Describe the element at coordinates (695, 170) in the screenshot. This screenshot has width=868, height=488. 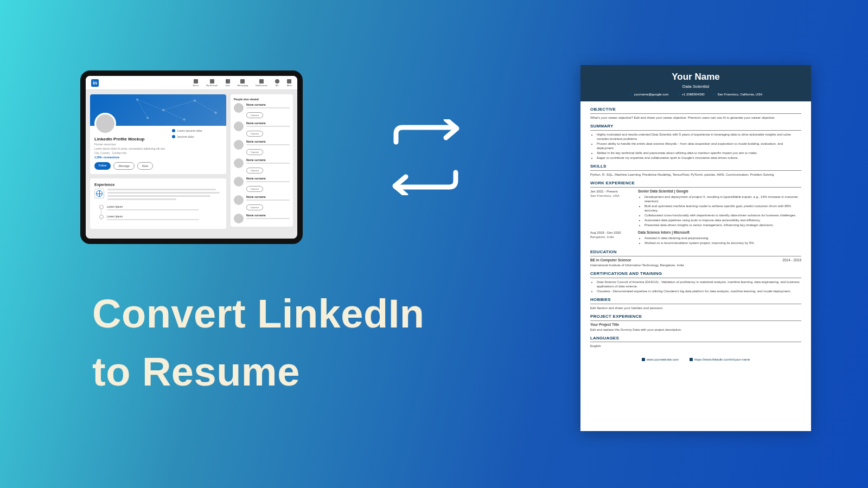
I see `section-skills: SKILLS Python, R, SQL, Machine Learning,…` at that location.